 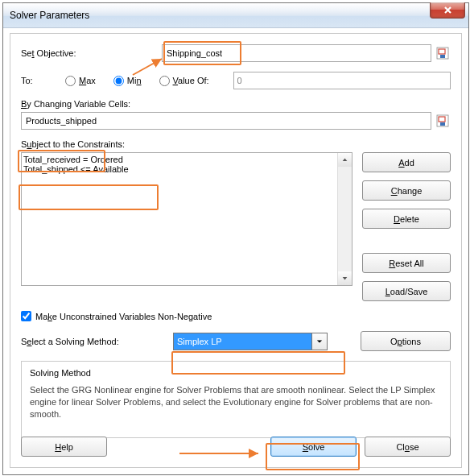 What do you see at coordinates (236, 316) in the screenshot?
I see `nonneg-row: Make Unconstrained Variables Non-Negativ…` at bounding box center [236, 316].